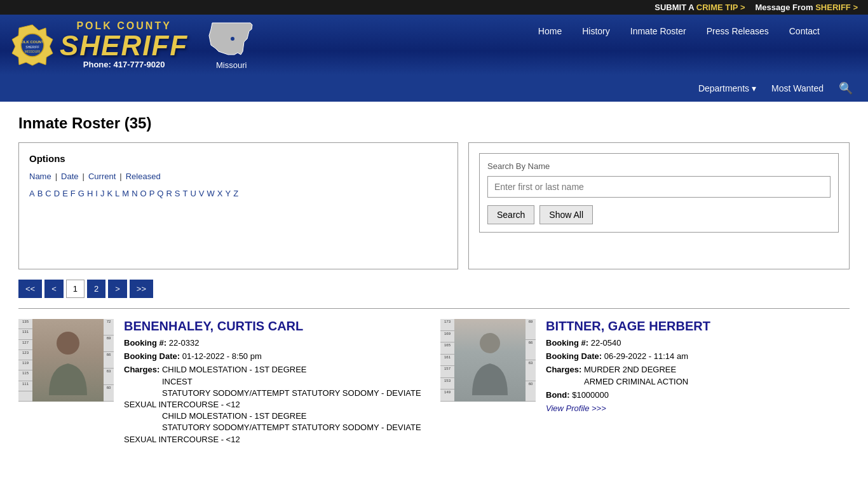 The image size is (868, 488). I want to click on filter-name-link: Name, so click(41, 177).